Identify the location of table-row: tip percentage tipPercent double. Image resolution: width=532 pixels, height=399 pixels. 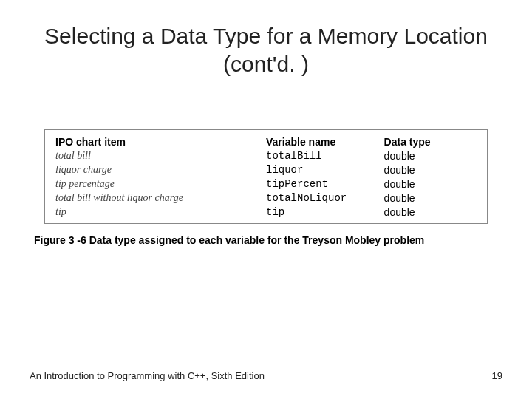
(266, 185).